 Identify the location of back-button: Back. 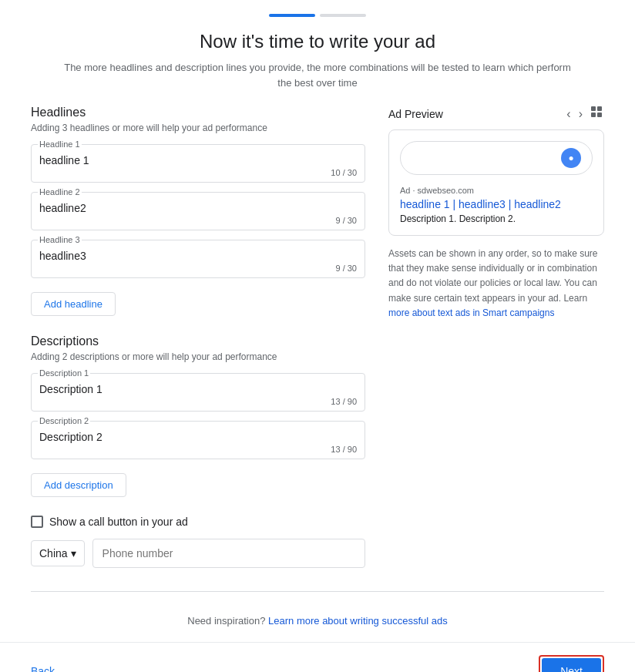
(43, 669).